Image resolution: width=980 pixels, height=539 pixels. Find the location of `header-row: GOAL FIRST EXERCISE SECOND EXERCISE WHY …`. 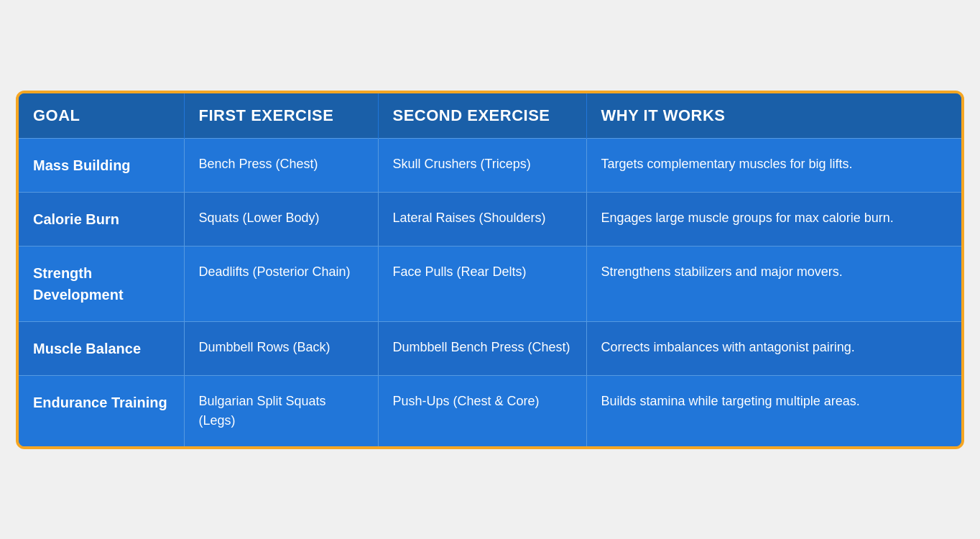

header-row: GOAL FIRST EXERCISE SECOND EXERCISE WHY … is located at coordinates (490, 116).